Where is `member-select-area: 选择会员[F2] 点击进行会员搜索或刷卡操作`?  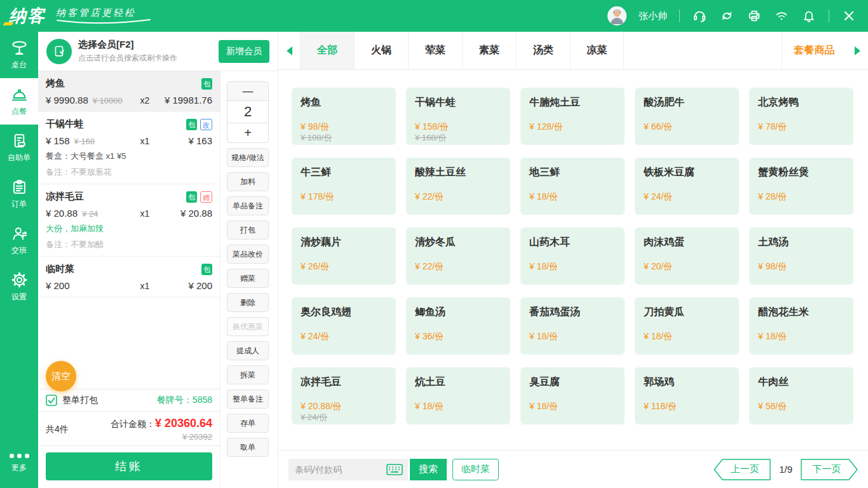 member-select-area: 选择会员[F2] 点击进行会员搜索或刷卡操作 is located at coordinates (128, 51).